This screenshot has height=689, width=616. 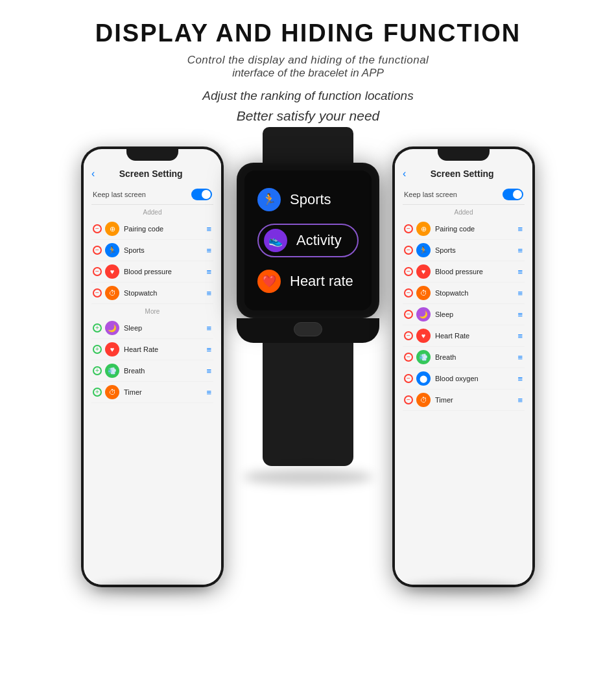 What do you see at coordinates (152, 350) in the screenshot?
I see `list-item: ♥ Heart Rate ≡` at bounding box center [152, 350].